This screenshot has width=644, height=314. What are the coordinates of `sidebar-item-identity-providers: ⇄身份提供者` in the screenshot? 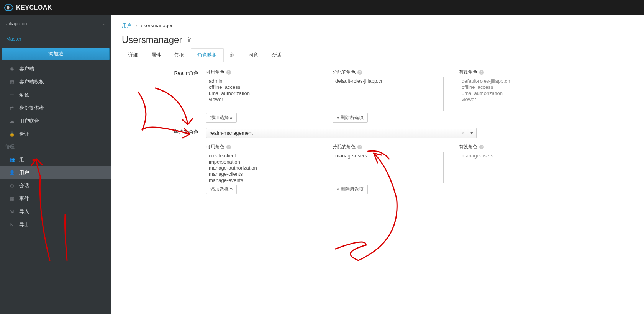 It's located at (56, 108).